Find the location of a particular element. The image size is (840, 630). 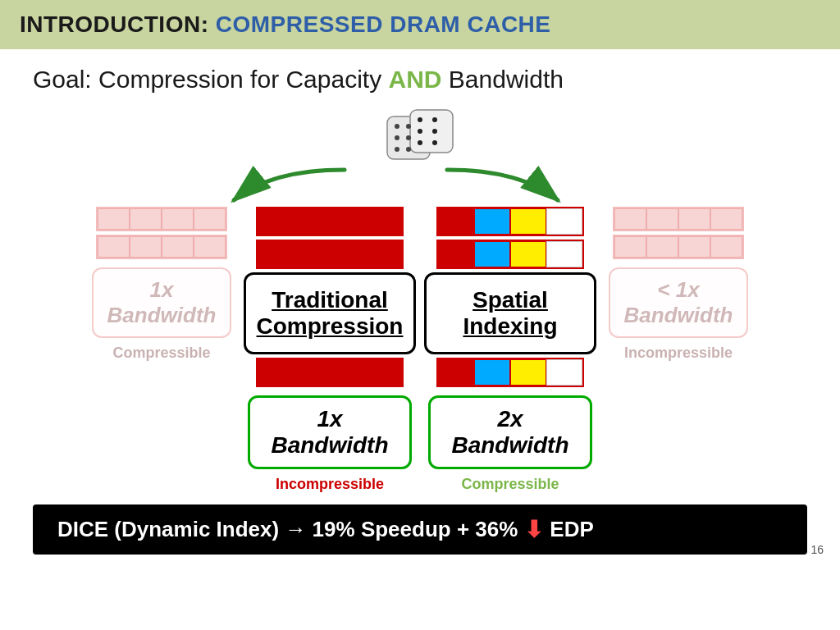

cache-visual-faded-outer-left is located at coordinates (162, 219).